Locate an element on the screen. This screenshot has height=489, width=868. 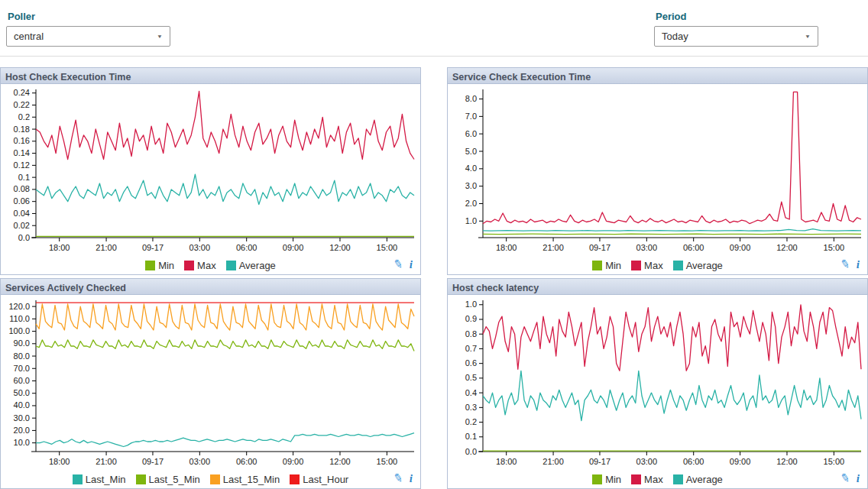
svg-text: 20.0 is located at coordinates (21, 430).